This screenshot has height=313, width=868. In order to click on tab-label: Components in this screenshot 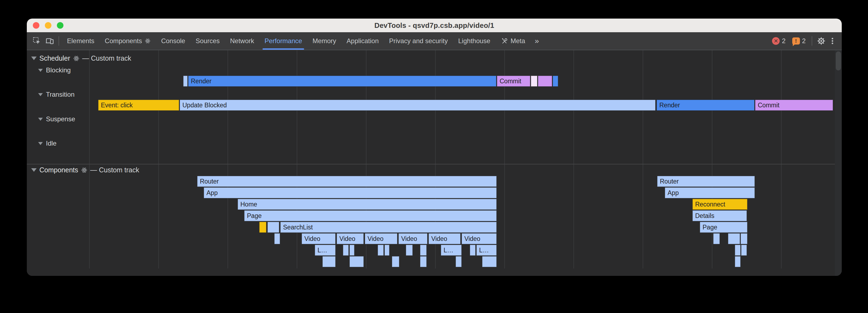, I will do `click(123, 41)`.